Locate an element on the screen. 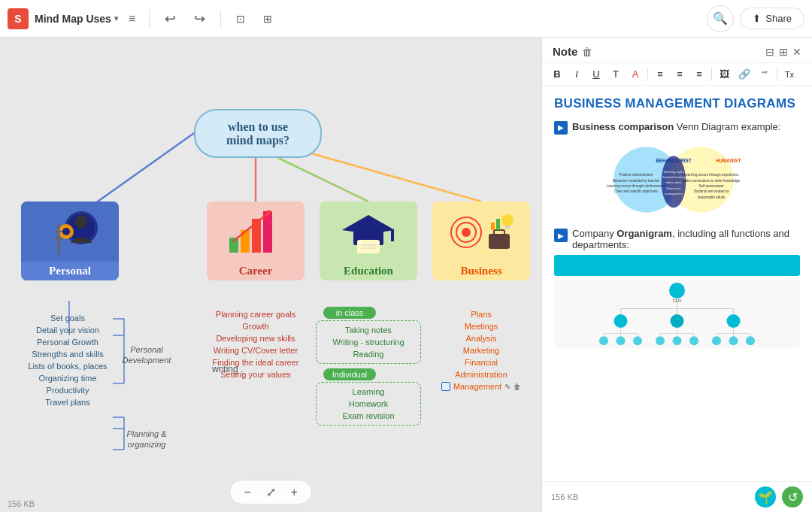 Image resolution: width=812 pixels, height=512 pixels. panel-delete-button: 🗑 is located at coordinates (587, 52).